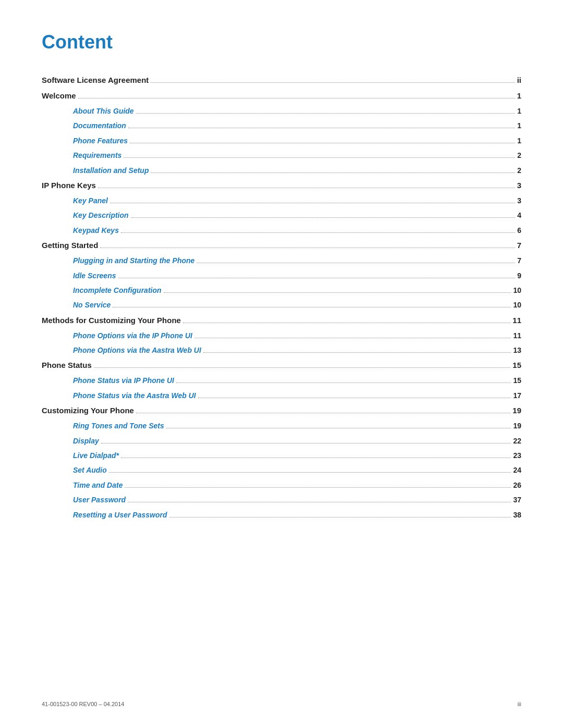 The height and width of the screenshot is (728, 563). Describe the element at coordinates (111, 170) in the screenshot. I see `toc-label: Installation and Setup` at that location.